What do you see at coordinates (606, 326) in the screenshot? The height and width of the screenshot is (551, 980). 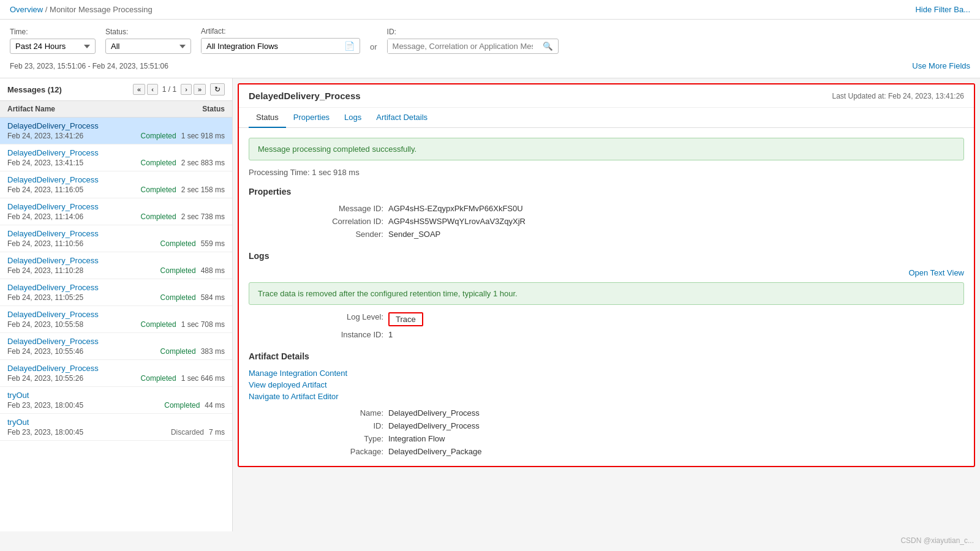 I see `log-grid: Log Level: Trace Instance ID: 1` at bounding box center [606, 326].